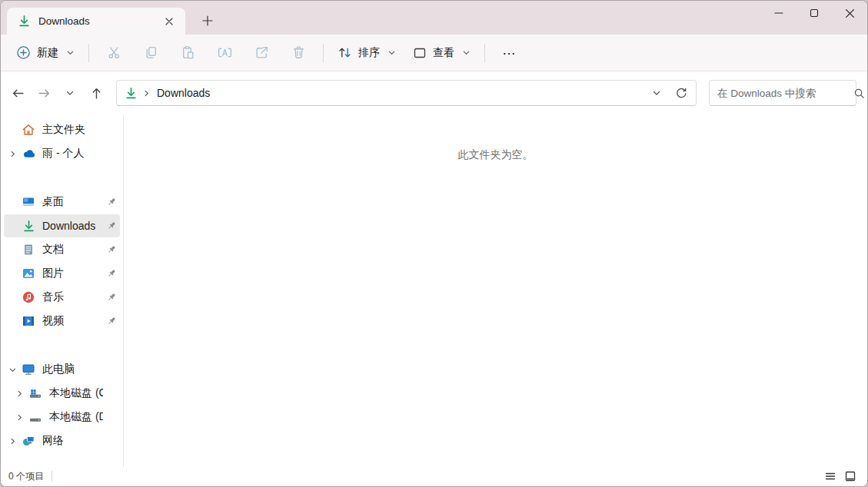  What do you see at coordinates (814, 13) in the screenshot?
I see `maximize-button` at bounding box center [814, 13].